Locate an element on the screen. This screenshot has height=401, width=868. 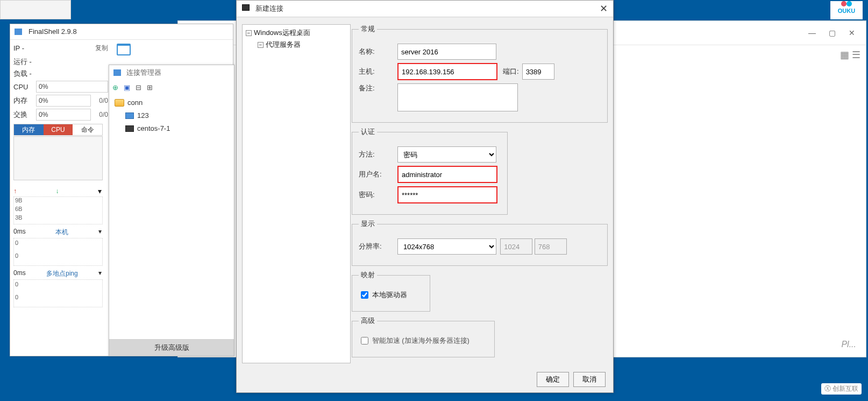
host-toolbar is located at coordinates (35, 10).